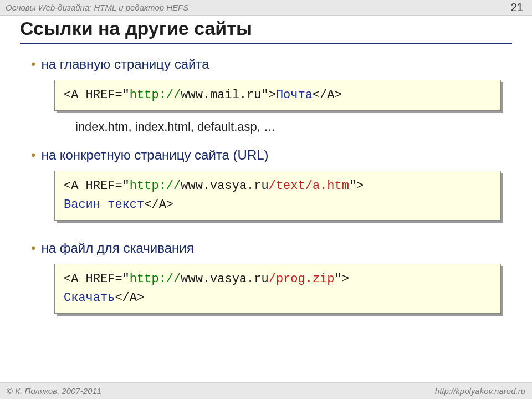 The width and height of the screenshot is (532, 399). I want to click on code-example: <A HREF="http://www.vasya.ru/text/a.htm"…, so click(278, 196).